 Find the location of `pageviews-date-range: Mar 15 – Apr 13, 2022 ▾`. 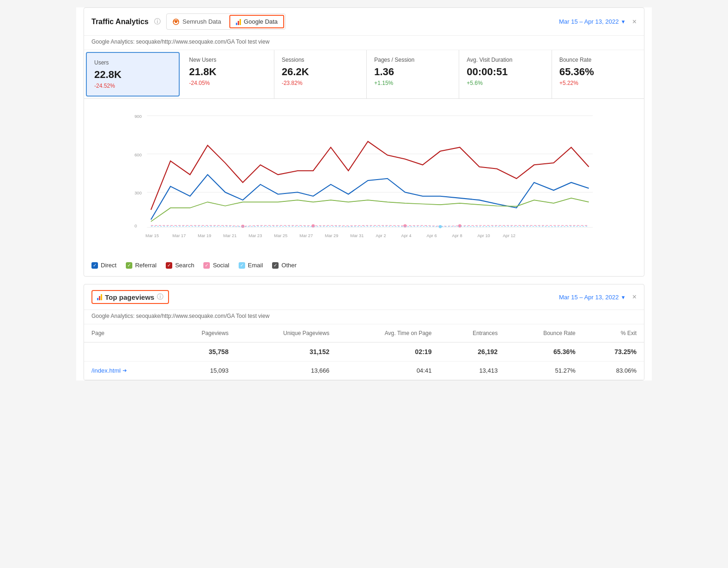

pageviews-date-range: Mar 15 – Apr 13, 2022 ▾ is located at coordinates (592, 297).